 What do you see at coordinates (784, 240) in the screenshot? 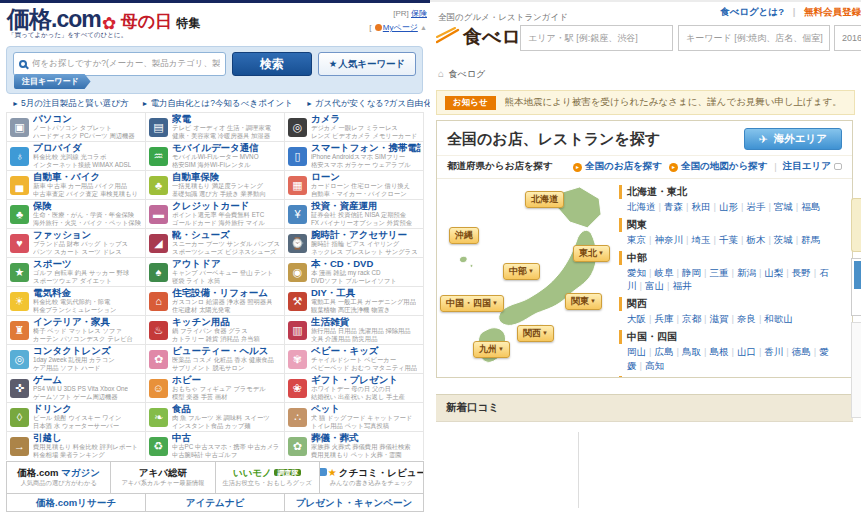
I see `prefecture-link: 茨城` at bounding box center [784, 240].